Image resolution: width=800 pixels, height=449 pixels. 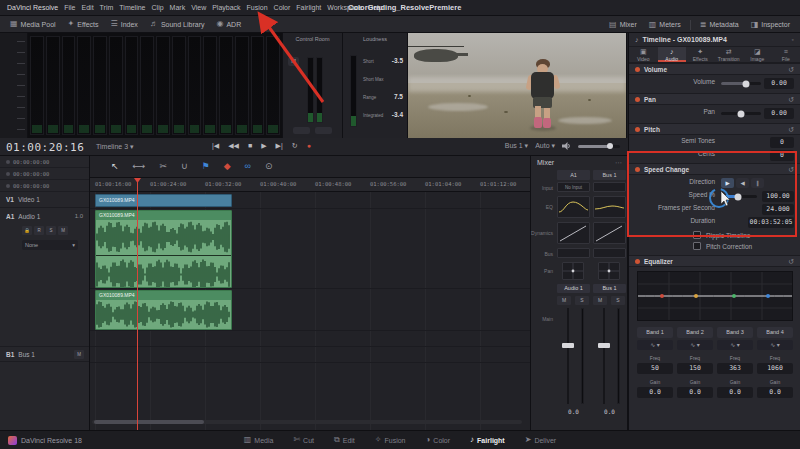 I want to click on audio-clip-2: GX010089.MP4, so click(x=164, y=310).